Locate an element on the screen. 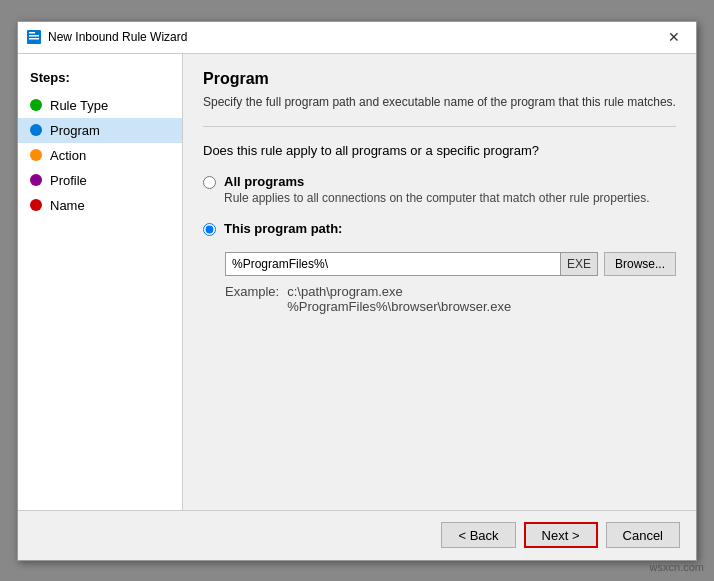  program-path-input is located at coordinates (393, 264).